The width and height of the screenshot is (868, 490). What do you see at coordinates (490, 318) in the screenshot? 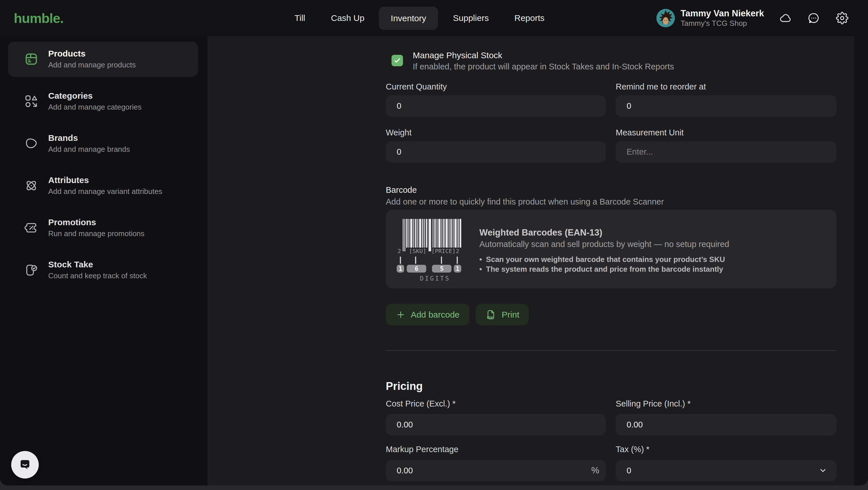
I see `svg-text: PDF` at bounding box center [490, 318].